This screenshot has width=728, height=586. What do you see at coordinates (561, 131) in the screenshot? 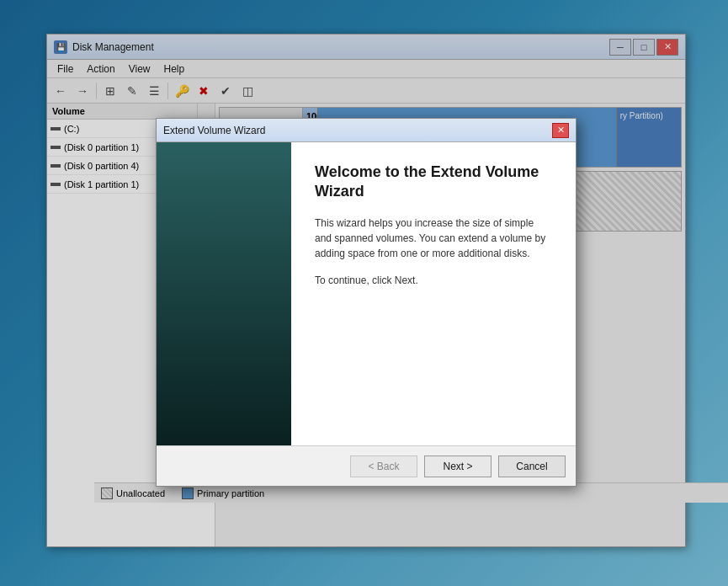
I see `dialog-close-button: ✕` at bounding box center [561, 131].